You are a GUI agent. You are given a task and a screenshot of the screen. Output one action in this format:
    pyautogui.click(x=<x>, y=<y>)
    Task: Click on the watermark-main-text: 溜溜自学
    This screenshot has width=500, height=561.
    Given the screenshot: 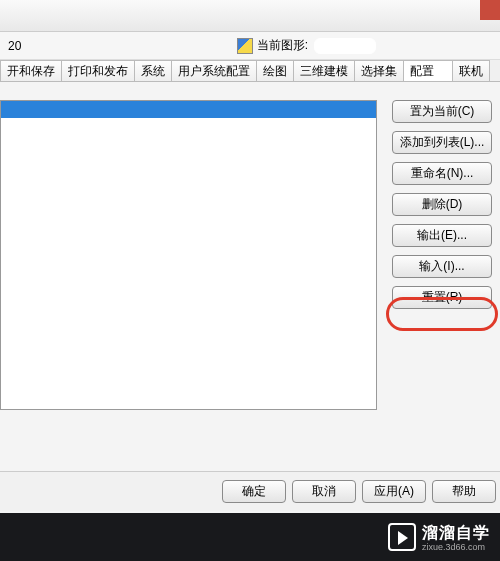 What is the action you would take?
    pyautogui.click(x=456, y=534)
    